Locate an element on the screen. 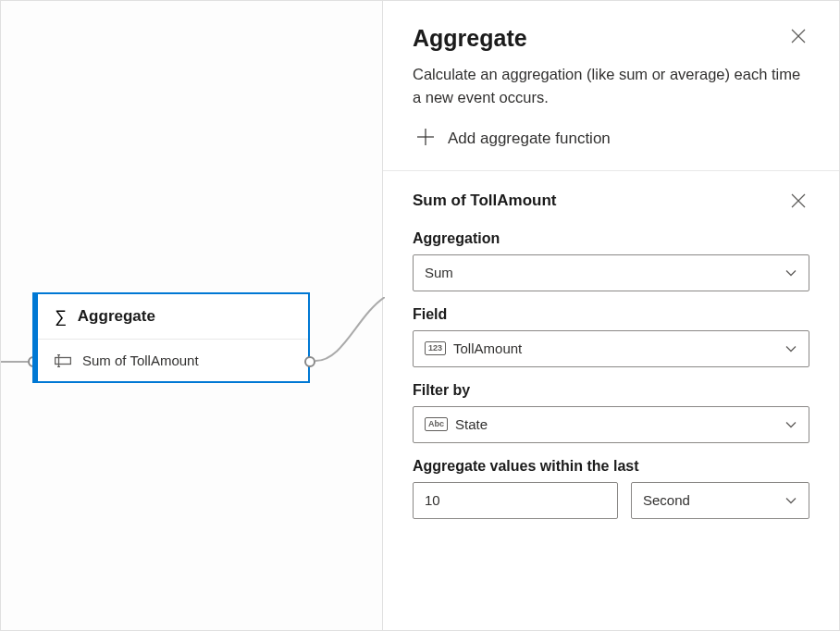  text-type-badge: Abc is located at coordinates (437, 424).